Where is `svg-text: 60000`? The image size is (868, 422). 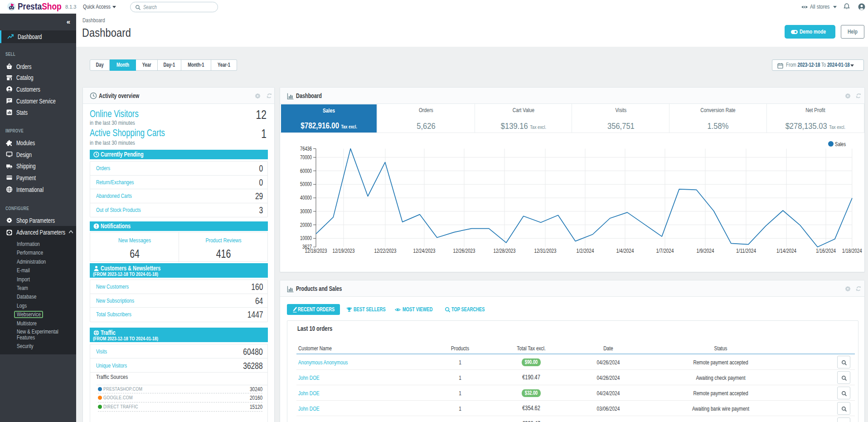 svg-text: 60000 is located at coordinates (306, 171).